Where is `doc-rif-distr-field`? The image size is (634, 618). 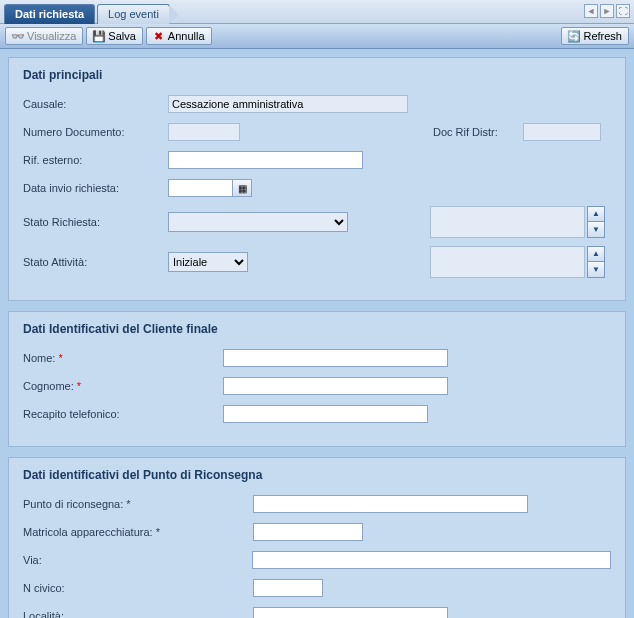 doc-rif-distr-field is located at coordinates (562, 132).